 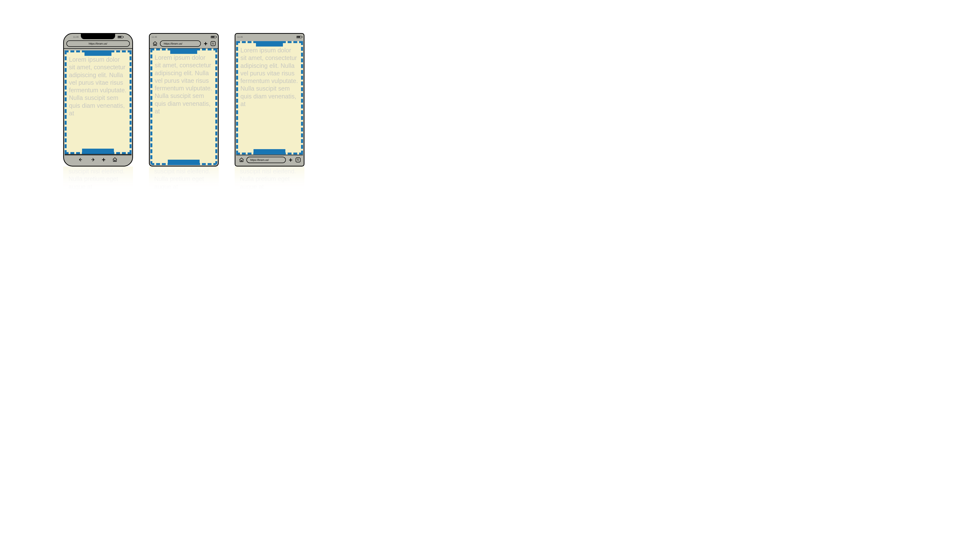 What do you see at coordinates (81, 160) in the screenshot?
I see `back-button` at bounding box center [81, 160].